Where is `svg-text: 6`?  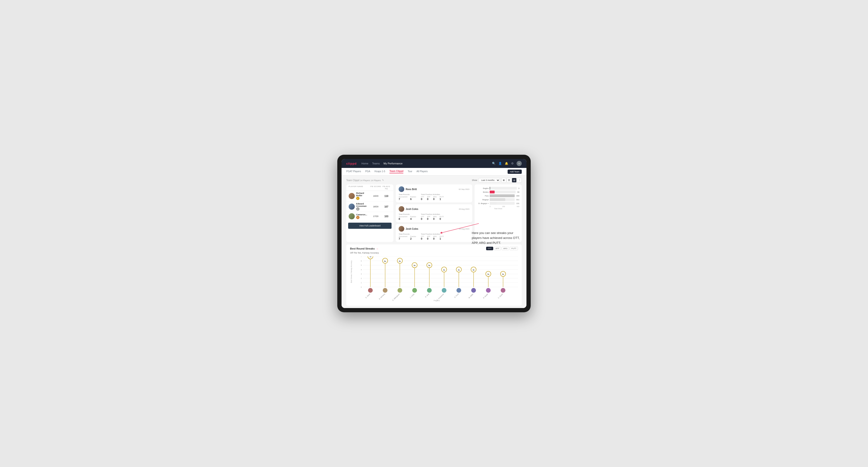
svg-text: 6 is located at coordinates (361, 261).